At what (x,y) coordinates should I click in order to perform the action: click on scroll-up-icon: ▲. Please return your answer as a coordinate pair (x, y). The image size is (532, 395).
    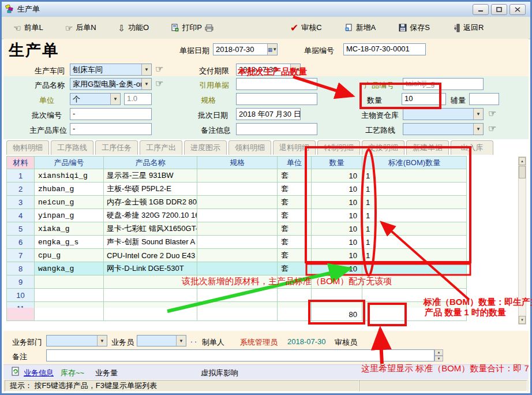
    Looking at the image, I should click on (522, 161).